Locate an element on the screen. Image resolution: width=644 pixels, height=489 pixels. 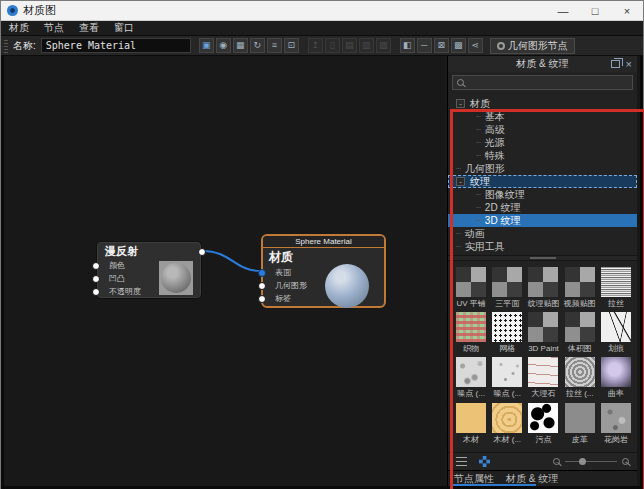
noise-fine-thumbnail-icon is located at coordinates (507, 372).